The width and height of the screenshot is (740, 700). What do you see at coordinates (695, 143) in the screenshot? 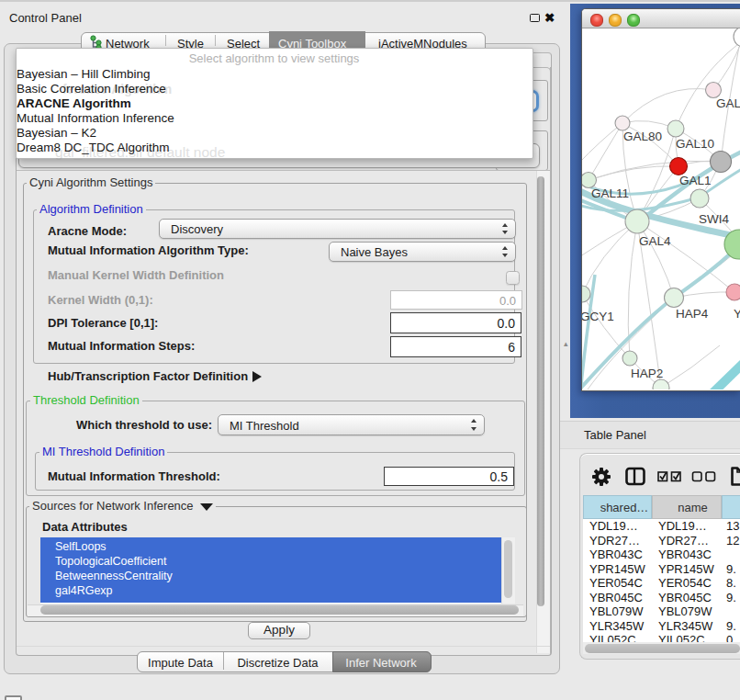
I see `svg-text: GAL10` at bounding box center [695, 143].